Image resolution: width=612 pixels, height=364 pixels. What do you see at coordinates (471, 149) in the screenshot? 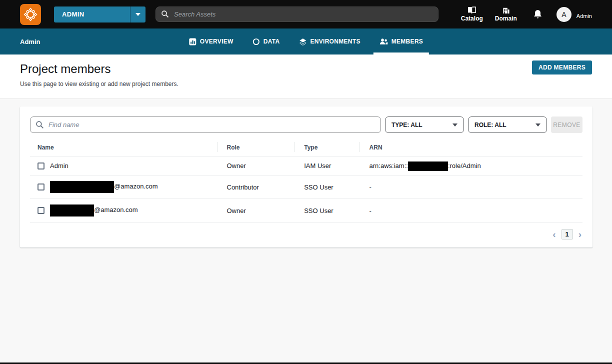
I see `column-header-arn: ARN` at bounding box center [471, 149].